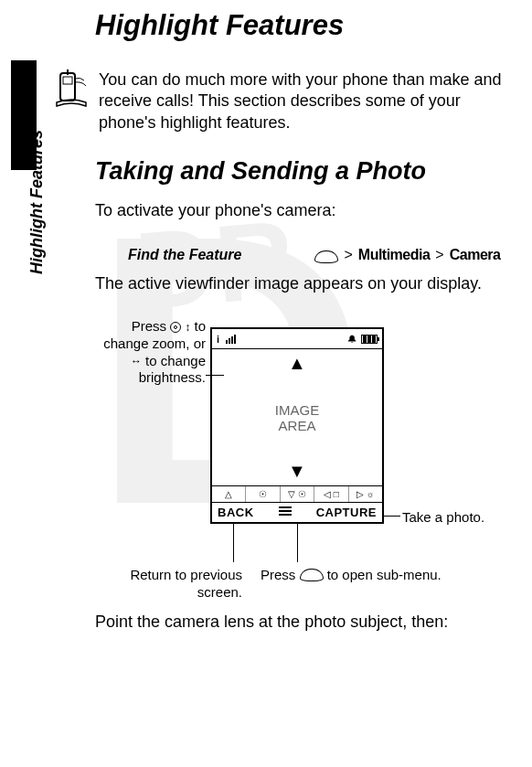  I want to click on callout-text: to open sub-menu., so click(382, 574).